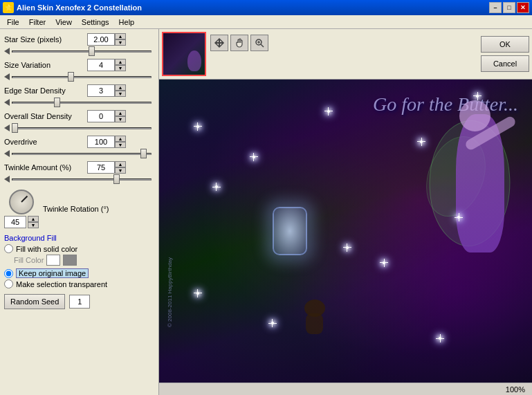 The width and height of the screenshot is (532, 395). I want to click on size-variation-thumb, so click(71, 77).